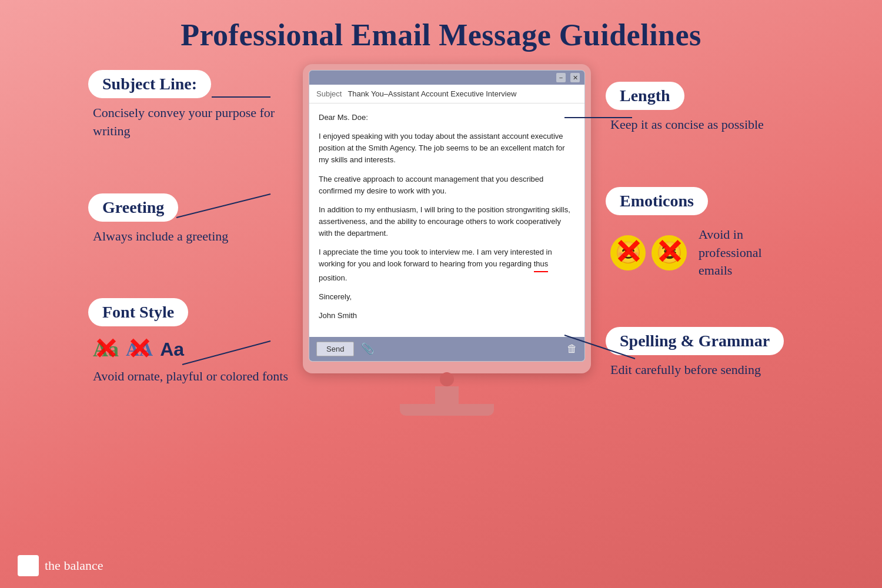 This screenshot has width=882, height=588. Describe the element at coordinates (188, 342) in the screenshot. I see `font-style-item: Font Style Aa ✕ AA ✕ Aa` at that location.